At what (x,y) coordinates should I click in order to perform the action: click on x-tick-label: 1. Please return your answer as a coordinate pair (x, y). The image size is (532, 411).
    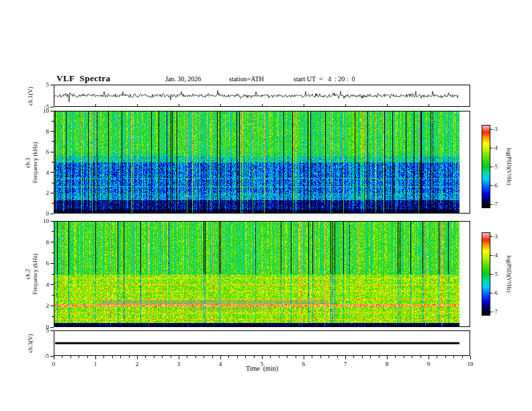
    Looking at the image, I should click on (95, 364).